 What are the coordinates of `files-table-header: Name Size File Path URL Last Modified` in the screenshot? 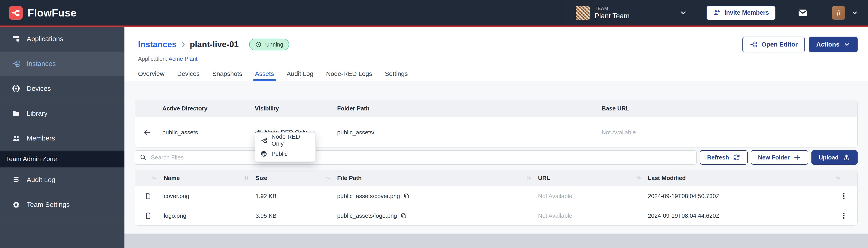 It's located at (496, 178).